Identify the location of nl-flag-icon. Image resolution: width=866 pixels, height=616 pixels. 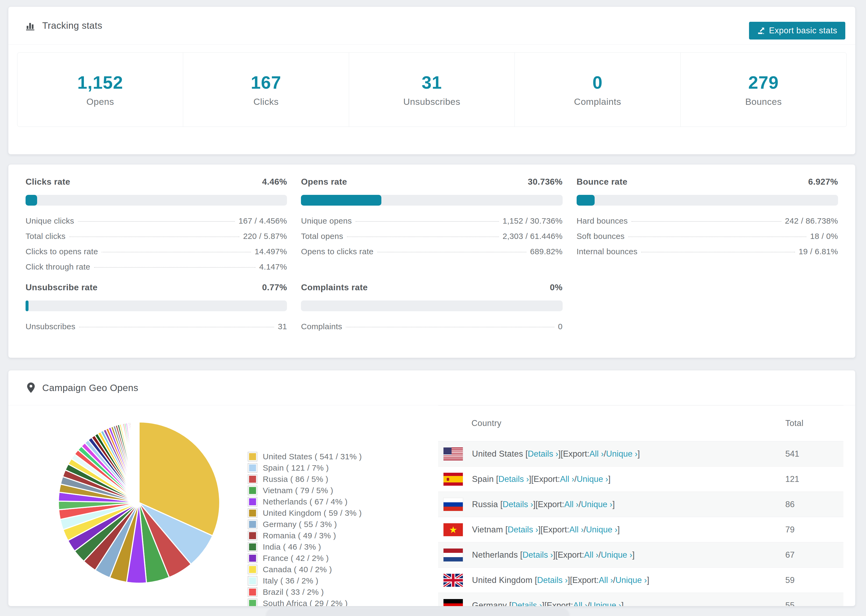
(453, 555).